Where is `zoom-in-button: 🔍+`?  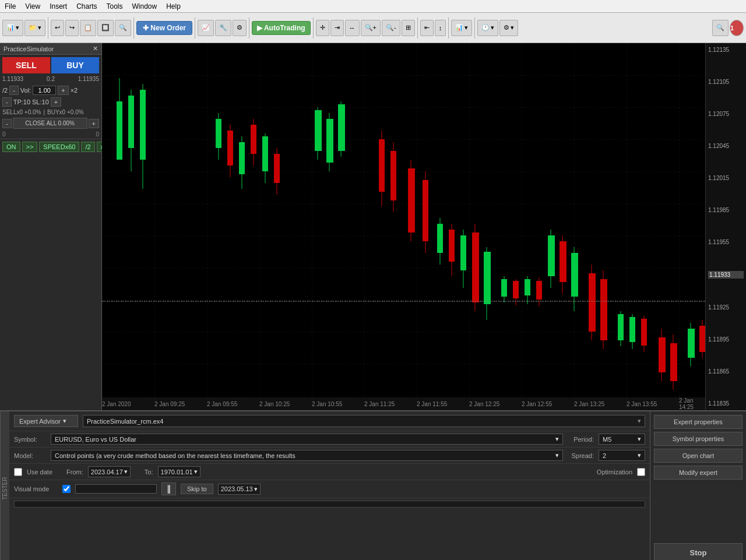 zoom-in-button: 🔍+ is located at coordinates (371, 28).